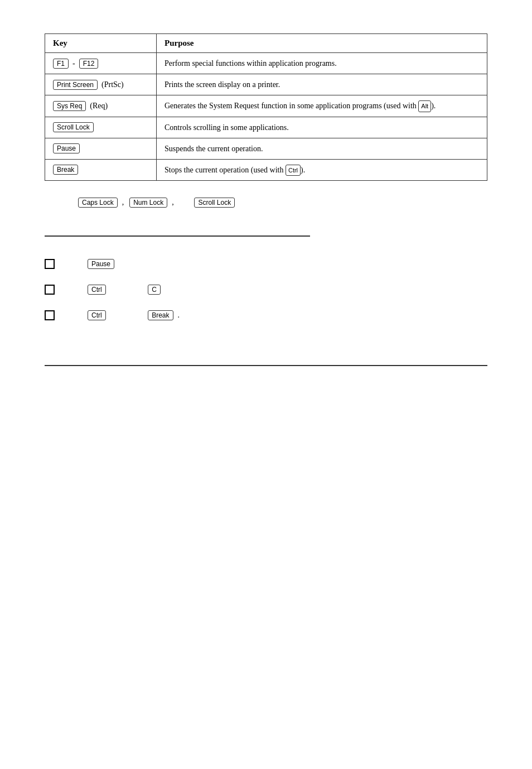  I want to click on comma1: ,, so click(123, 203).